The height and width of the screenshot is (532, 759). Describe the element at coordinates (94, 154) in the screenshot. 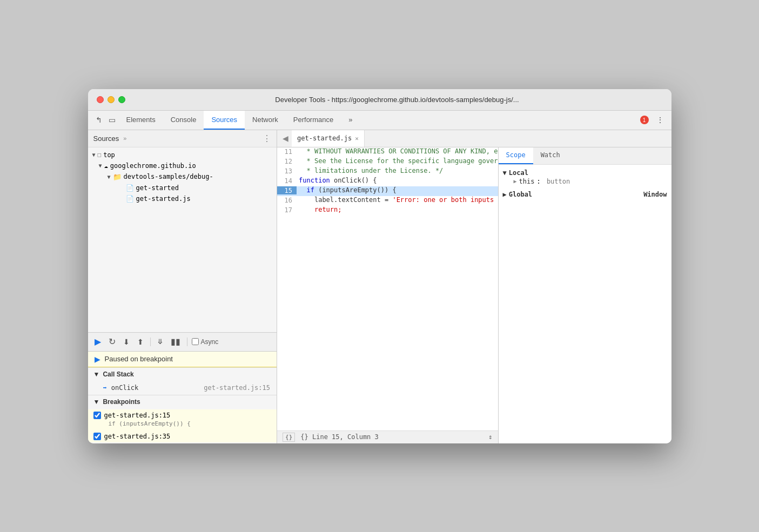

I see `triangle-down-icon: ▼` at that location.